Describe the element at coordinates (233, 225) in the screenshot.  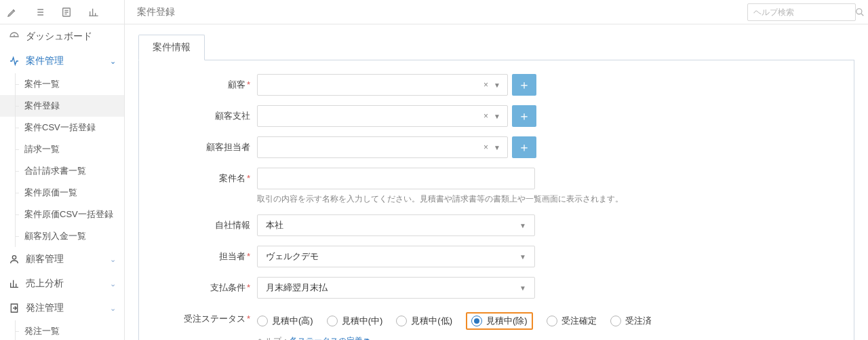
I see `label-company-info: 自社情報` at that location.